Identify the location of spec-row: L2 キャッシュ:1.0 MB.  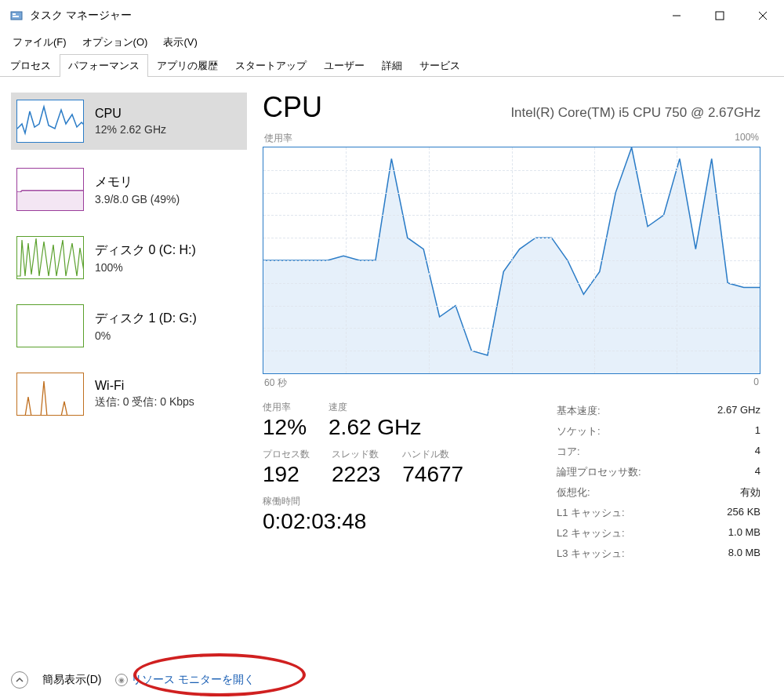
(659, 533).